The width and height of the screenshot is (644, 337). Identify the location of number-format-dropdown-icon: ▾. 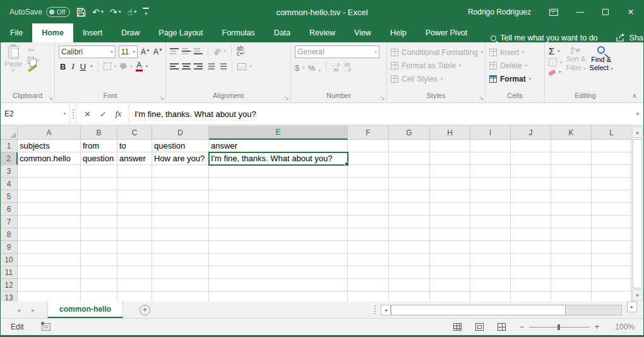
(376, 52).